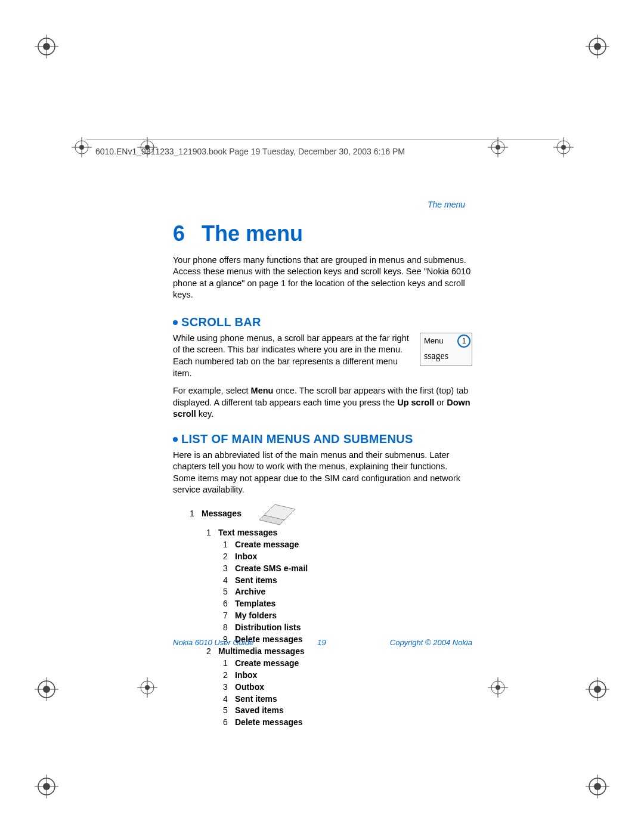  Describe the element at coordinates (250, 592) in the screenshot. I see `label: Archive` at that location.